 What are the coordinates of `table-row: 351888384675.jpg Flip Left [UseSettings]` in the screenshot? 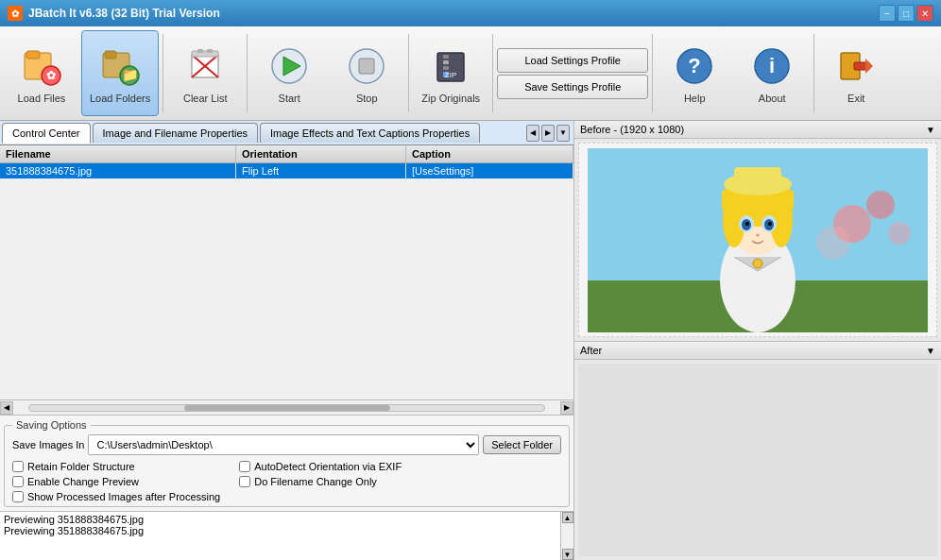 It's located at (287, 171).